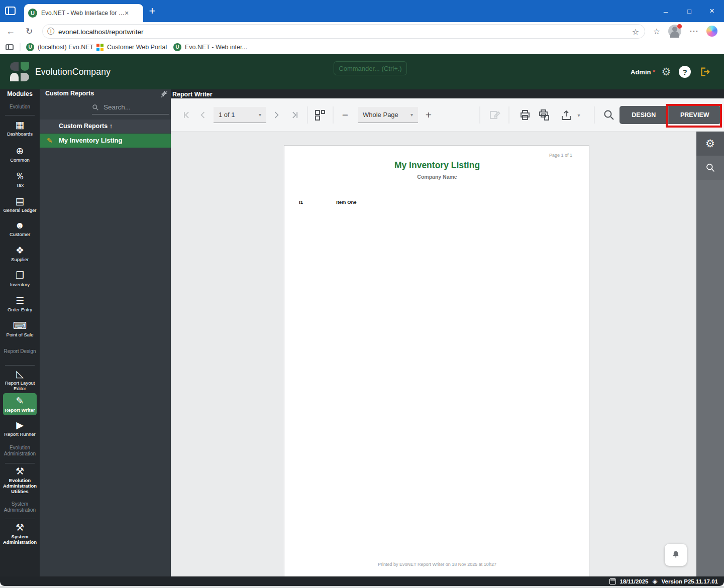 The height and width of the screenshot is (588, 724). Describe the element at coordinates (20, 254) in the screenshot. I see `sidebar-item-supplier: ❖Supplier` at that location.